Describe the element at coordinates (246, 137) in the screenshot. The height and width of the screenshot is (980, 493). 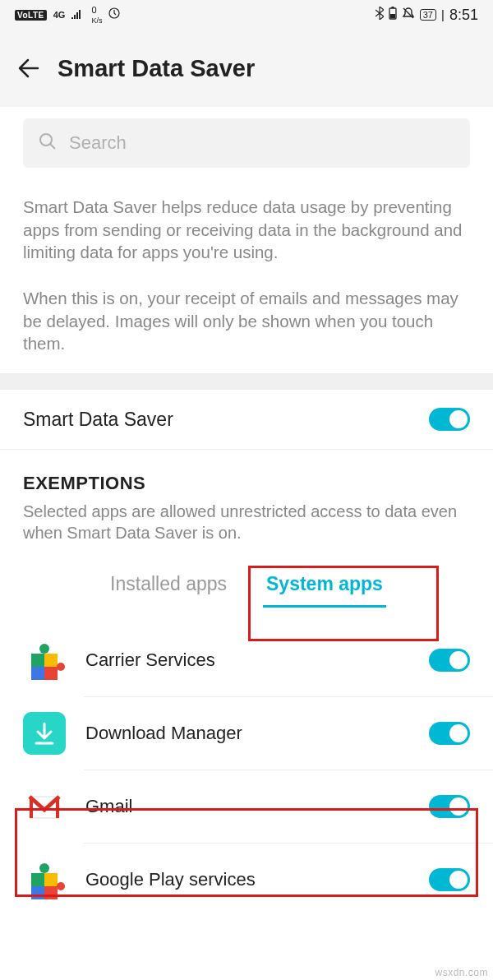
I see `search-container` at that location.